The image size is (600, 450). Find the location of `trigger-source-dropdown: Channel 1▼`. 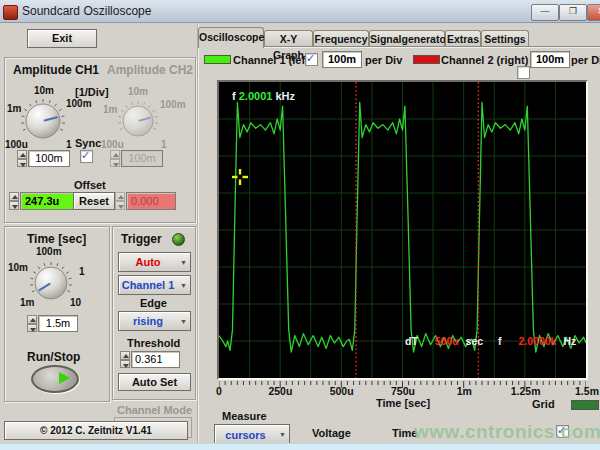

trigger-source-dropdown: Channel 1▼ is located at coordinates (154, 285).